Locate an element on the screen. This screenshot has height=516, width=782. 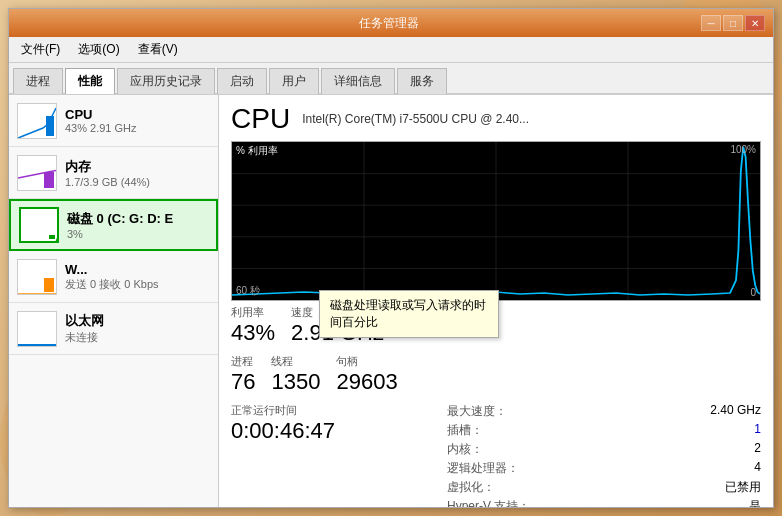
info-table: 最大速度： 2.40 GHz 插槽： 1 内核： 2 逻辑处理器： 4 is located at coordinates (604, 455).